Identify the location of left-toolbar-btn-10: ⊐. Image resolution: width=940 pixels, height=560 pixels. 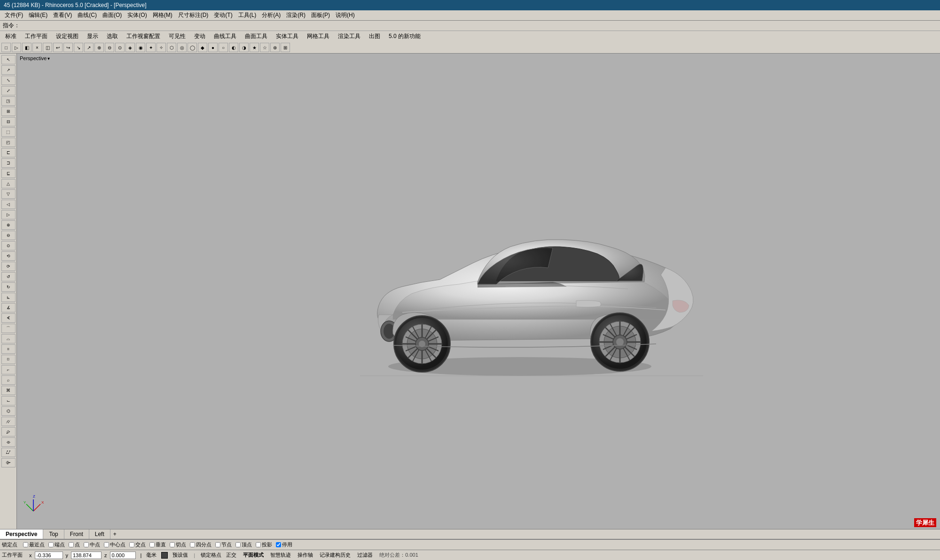
(8, 163).